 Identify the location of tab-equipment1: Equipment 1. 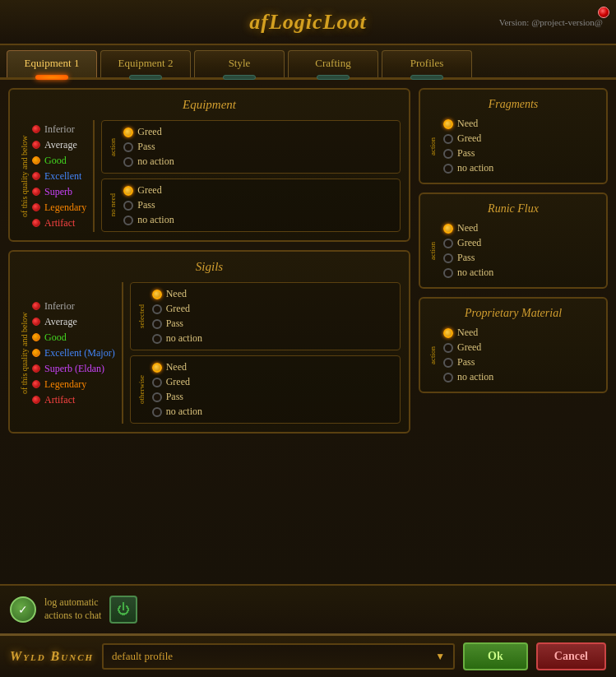
(52, 64).